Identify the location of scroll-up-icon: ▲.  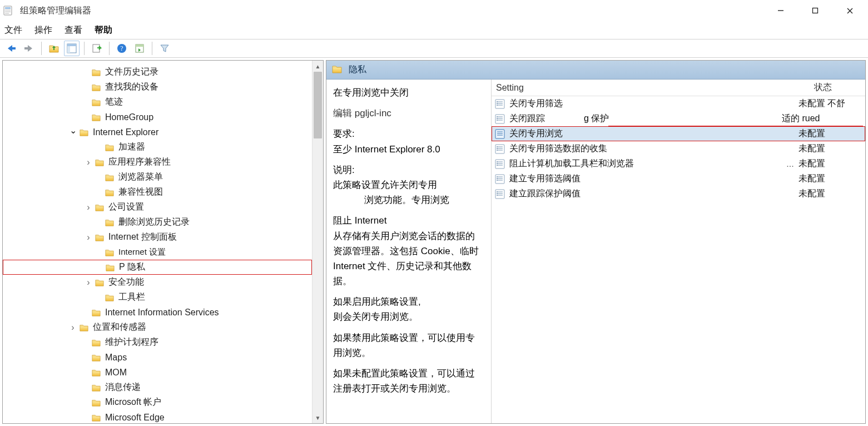
(318, 66).